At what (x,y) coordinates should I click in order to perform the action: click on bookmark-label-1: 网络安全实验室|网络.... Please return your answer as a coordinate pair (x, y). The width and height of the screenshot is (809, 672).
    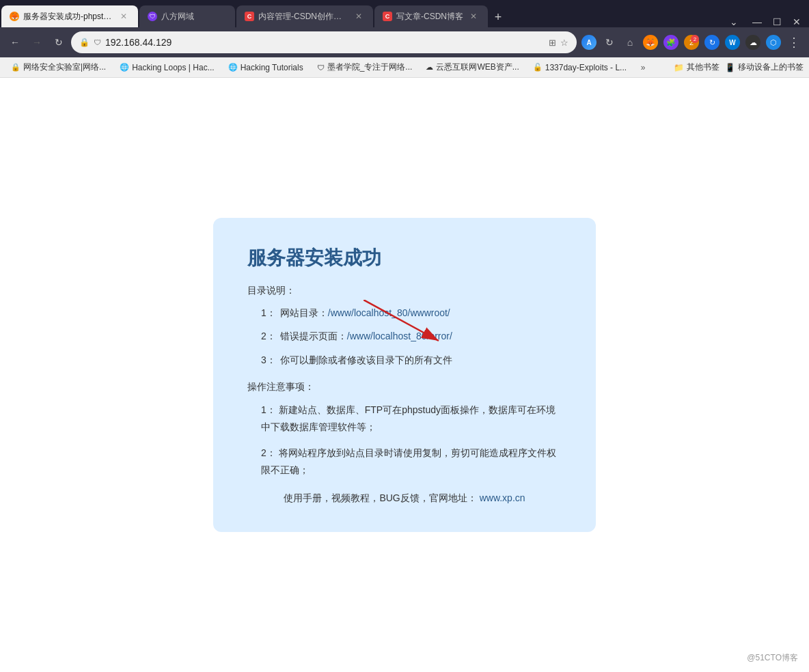
    Looking at the image, I should click on (64, 67).